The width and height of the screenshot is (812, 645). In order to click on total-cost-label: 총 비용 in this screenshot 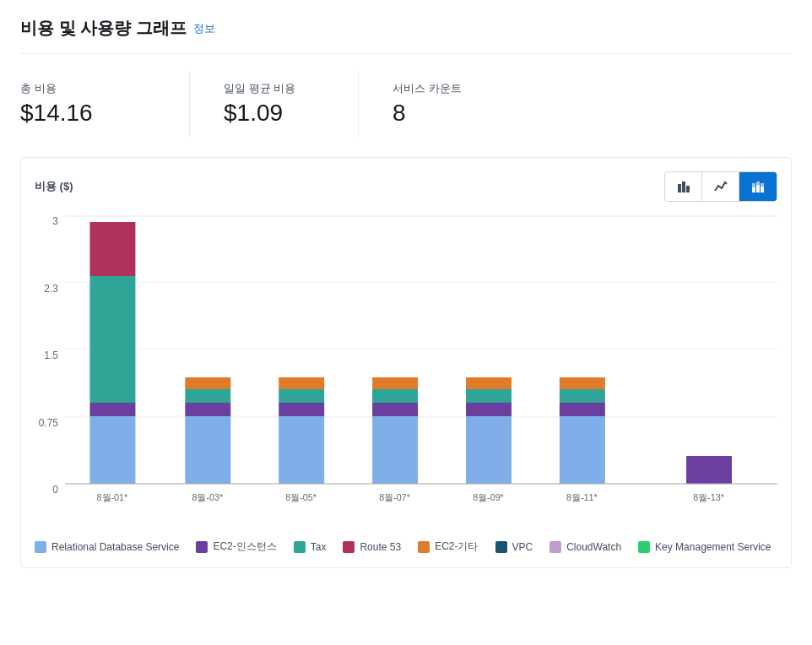, I will do `click(88, 89)`.